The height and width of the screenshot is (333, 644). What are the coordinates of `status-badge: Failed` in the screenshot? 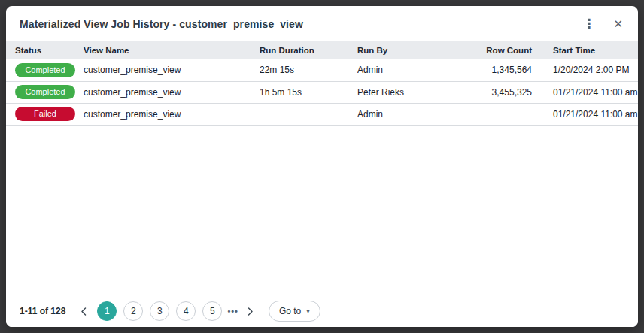 It's located at (45, 114).